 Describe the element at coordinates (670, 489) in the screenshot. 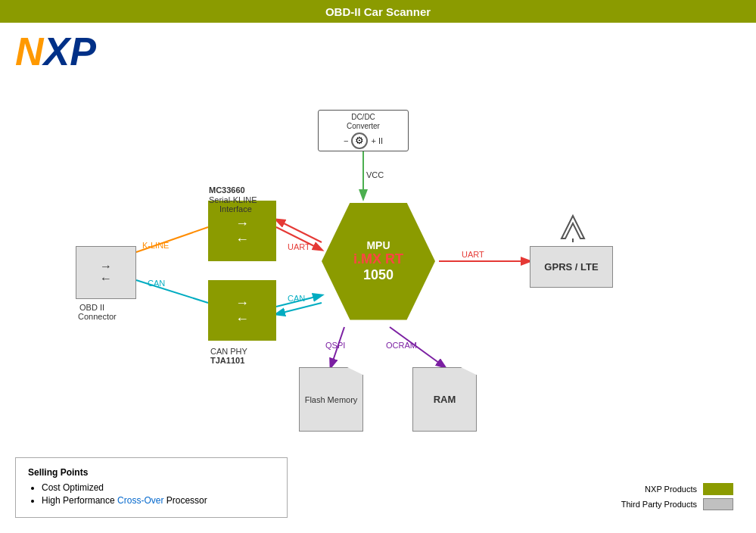

I see `legend-nxp-label: NXP Products` at that location.